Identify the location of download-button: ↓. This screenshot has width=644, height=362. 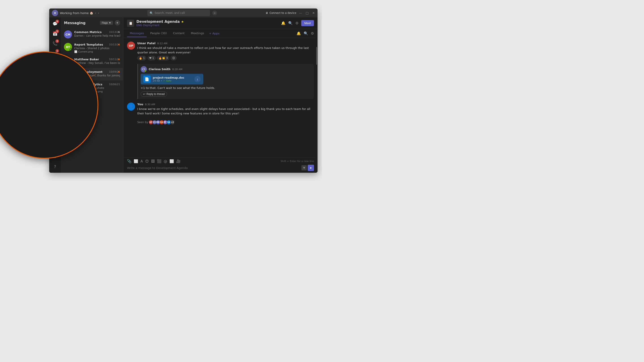
(198, 79).